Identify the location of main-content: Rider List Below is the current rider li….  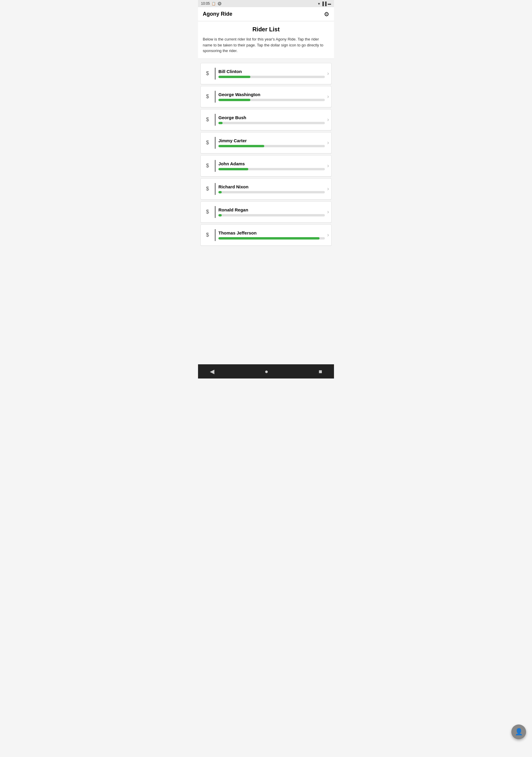
(266, 193).